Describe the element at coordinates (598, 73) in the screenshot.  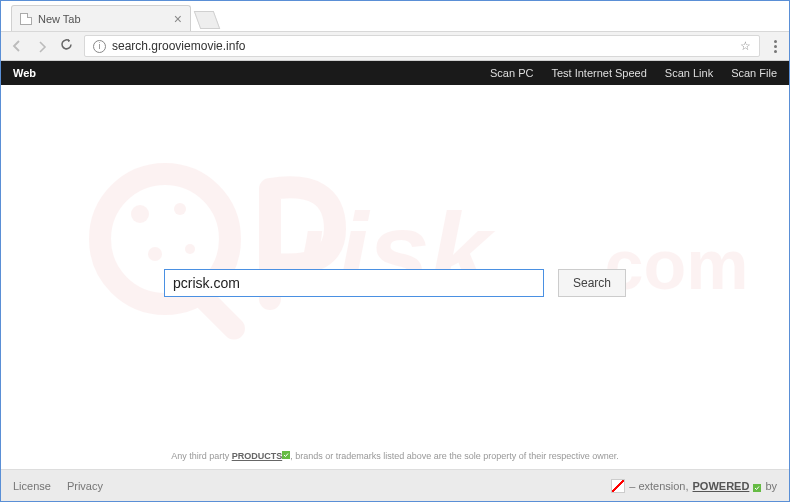
I see `nav-test-speed: Test Internet Speed` at that location.